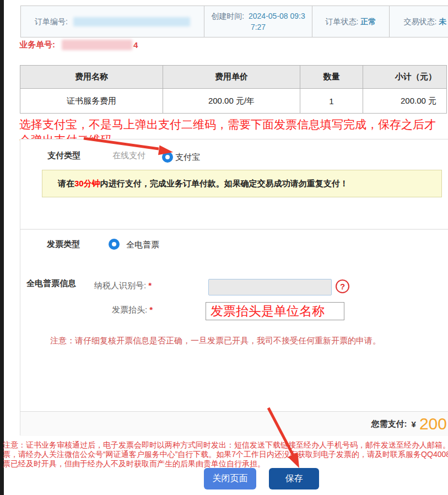  What do you see at coordinates (136, 45) in the screenshot?
I see `business-number-suffix: 4` at bounding box center [136, 45].